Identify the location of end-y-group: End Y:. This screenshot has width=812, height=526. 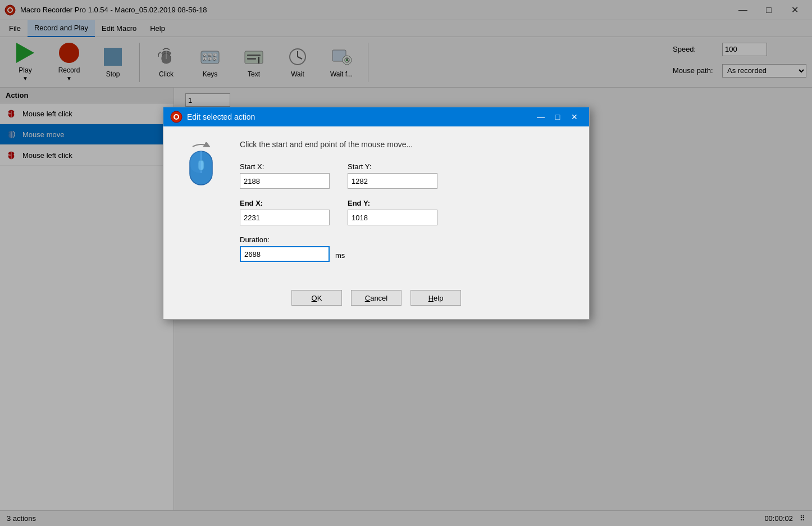
(393, 212).